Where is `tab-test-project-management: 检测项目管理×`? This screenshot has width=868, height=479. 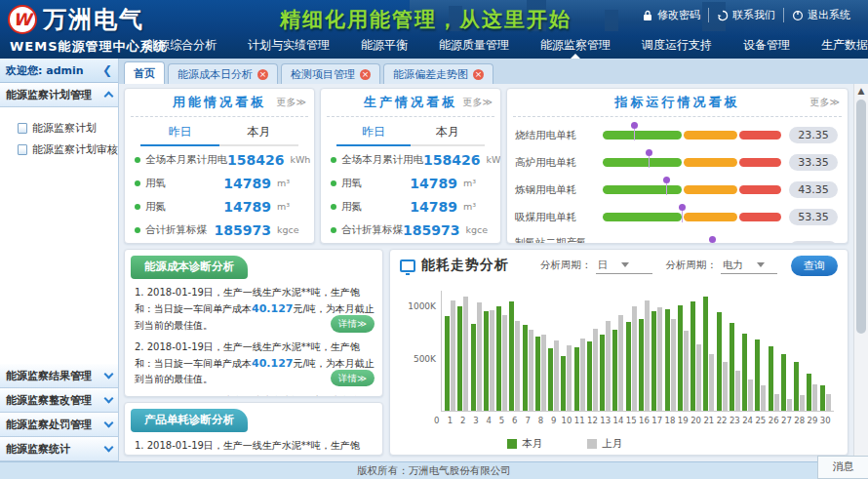
tab-test-project-management: 检测项目管理× is located at coordinates (331, 74).